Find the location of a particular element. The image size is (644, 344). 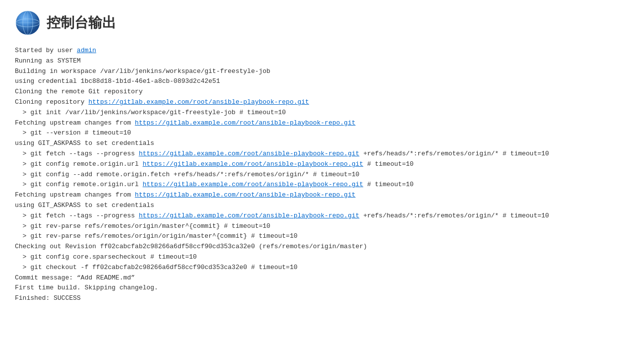

console-line-6: Cloning repository https://gitlab.exampl… is located at coordinates (322, 102).